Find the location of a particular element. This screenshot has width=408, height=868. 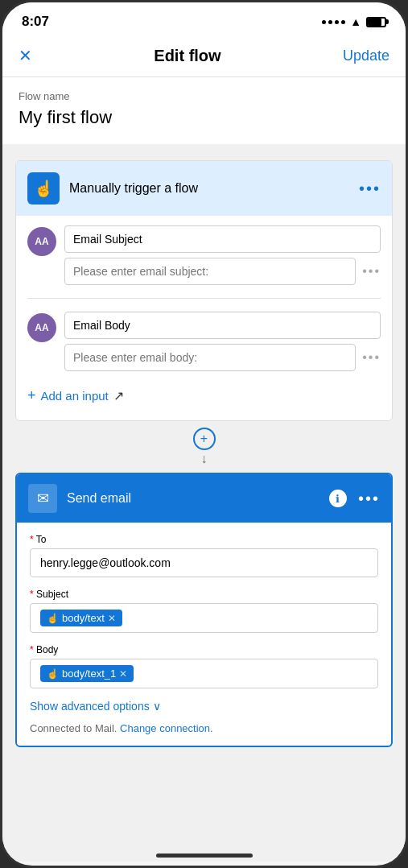

to-input is located at coordinates (204, 563).